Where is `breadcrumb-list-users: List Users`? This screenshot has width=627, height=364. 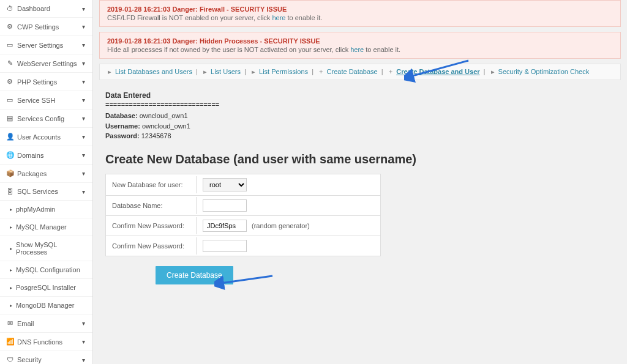
breadcrumb-list-users: List Users is located at coordinates (225, 72).